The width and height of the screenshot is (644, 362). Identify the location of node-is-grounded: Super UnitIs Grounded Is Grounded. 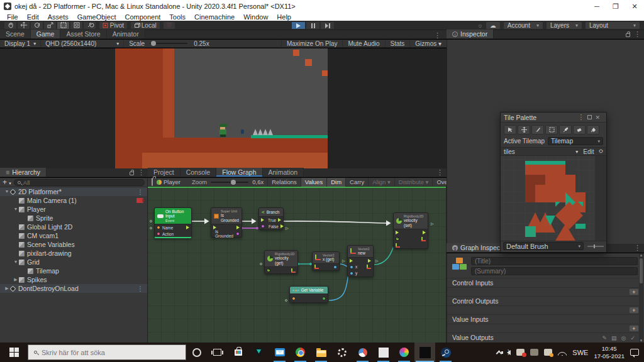
(226, 222).